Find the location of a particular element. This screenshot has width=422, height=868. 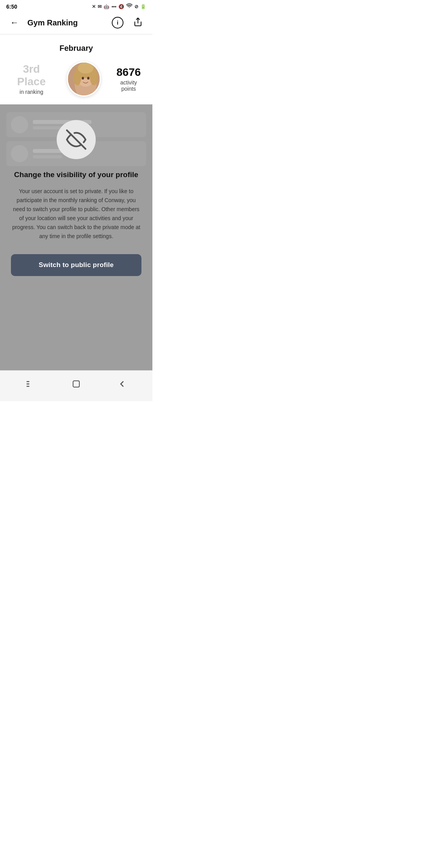

menu-icon is located at coordinates (30, 385).